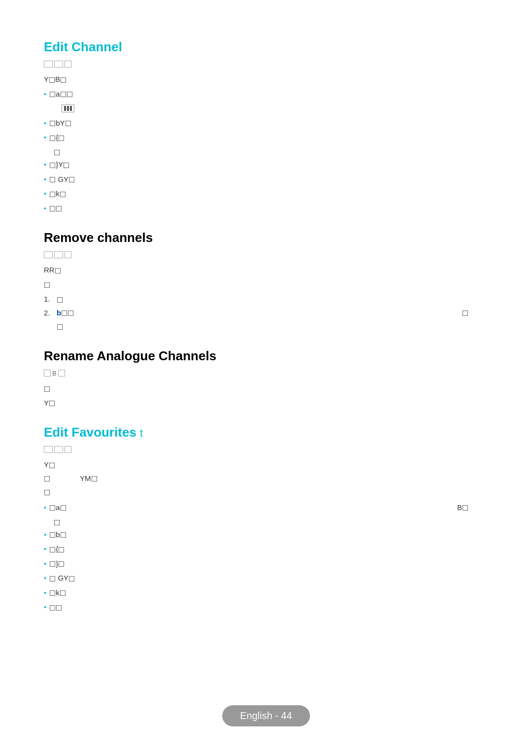 This screenshot has width=532, height=756. Describe the element at coordinates (266, 313) in the screenshot. I see `numbered-2: 2. b` at that location.